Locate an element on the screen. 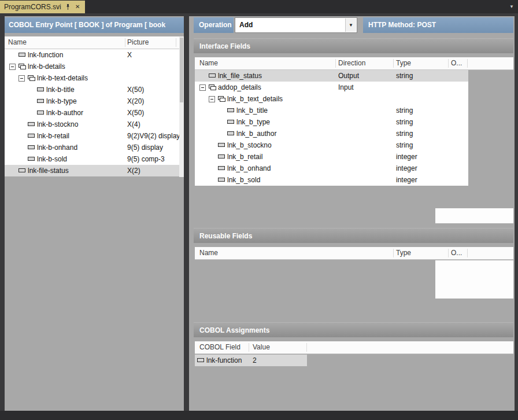  row-direction: Output is located at coordinates (349, 76).